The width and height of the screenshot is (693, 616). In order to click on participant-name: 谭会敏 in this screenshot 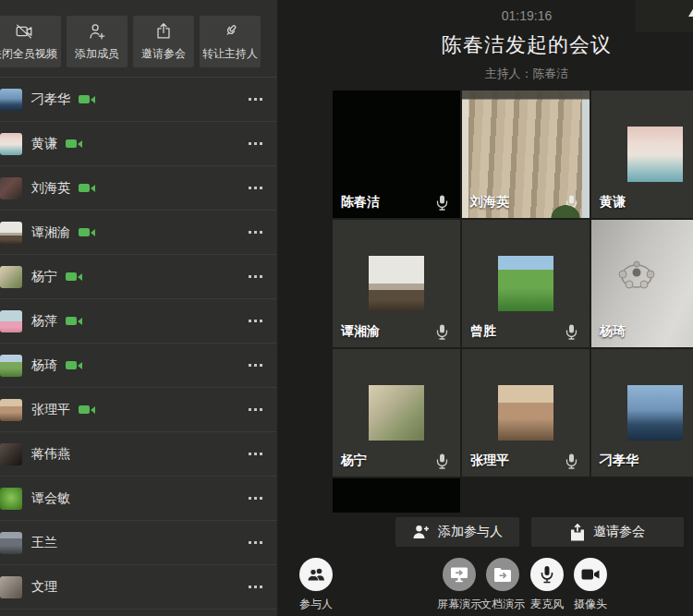, I will do `click(51, 499)`.